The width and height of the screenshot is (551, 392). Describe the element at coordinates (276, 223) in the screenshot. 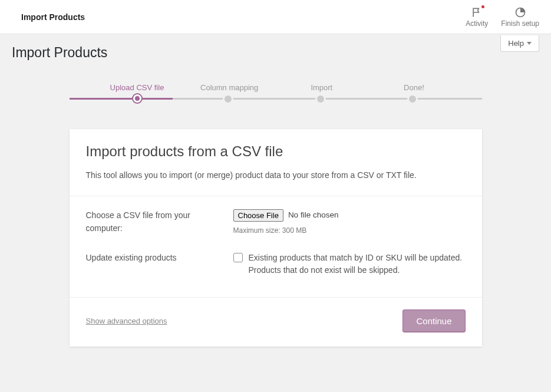

I see `choose-file-row: Choose a CSV file from your computer` at that location.